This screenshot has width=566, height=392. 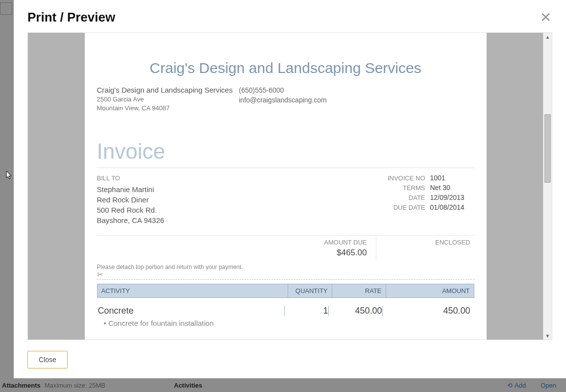 What do you see at coordinates (286, 151) in the screenshot?
I see `document-title: Invoice` at bounding box center [286, 151].